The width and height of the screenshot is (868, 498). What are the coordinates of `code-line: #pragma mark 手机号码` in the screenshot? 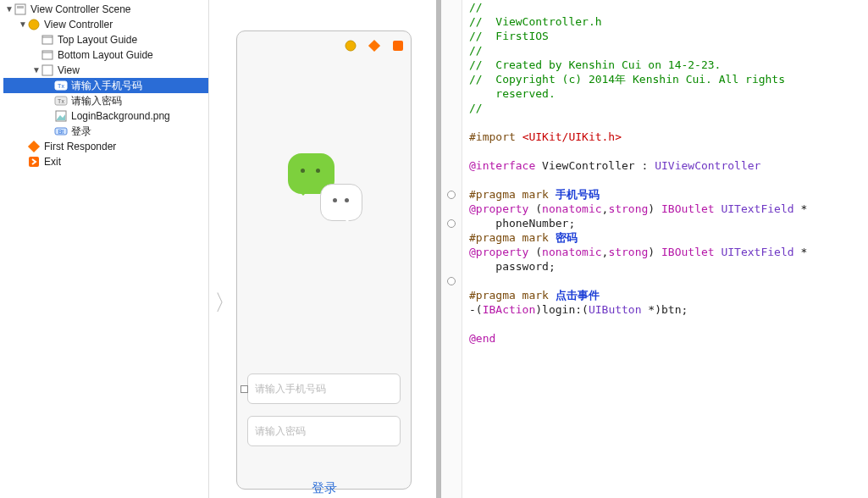 It's located at (666, 195).